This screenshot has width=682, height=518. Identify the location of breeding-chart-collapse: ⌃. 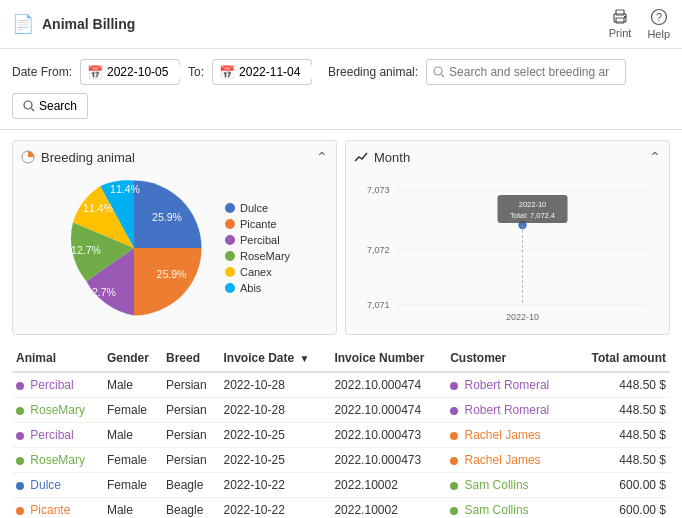
(322, 157).